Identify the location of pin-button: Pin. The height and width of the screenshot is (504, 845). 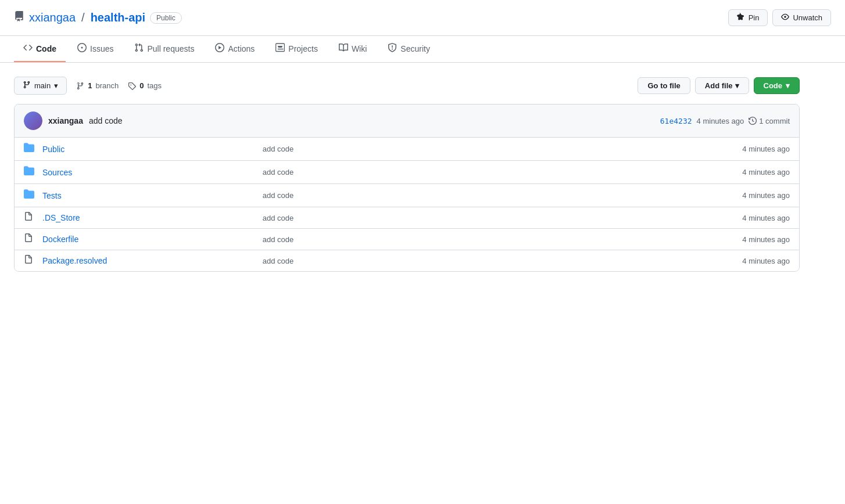
(749, 17).